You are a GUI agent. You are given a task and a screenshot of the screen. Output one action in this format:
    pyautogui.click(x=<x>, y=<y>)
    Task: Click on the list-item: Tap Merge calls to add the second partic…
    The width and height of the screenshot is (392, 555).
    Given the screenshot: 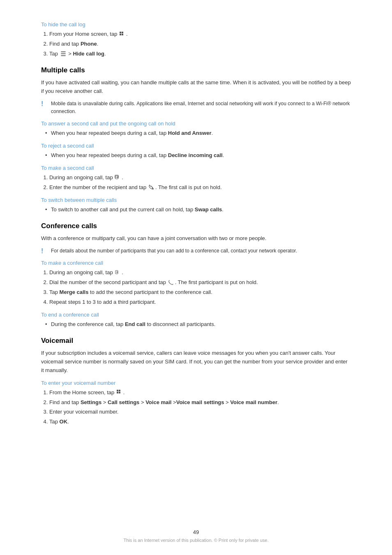 What is the action you would take?
    pyautogui.click(x=200, y=293)
    